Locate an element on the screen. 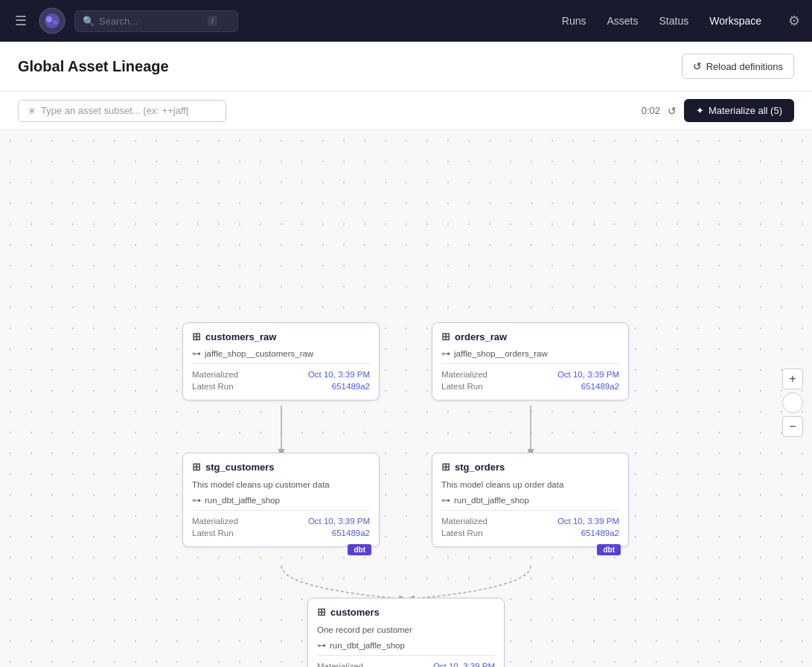 The width and height of the screenshot is (812, 667). page-title: Global Asset Lineage is located at coordinates (94, 67).